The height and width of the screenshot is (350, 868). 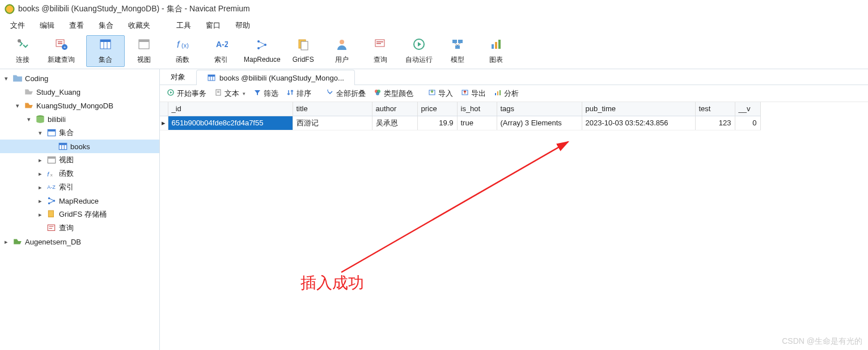 What do you see at coordinates (332, 109) in the screenshot?
I see `col-header-title: title` at bounding box center [332, 109].